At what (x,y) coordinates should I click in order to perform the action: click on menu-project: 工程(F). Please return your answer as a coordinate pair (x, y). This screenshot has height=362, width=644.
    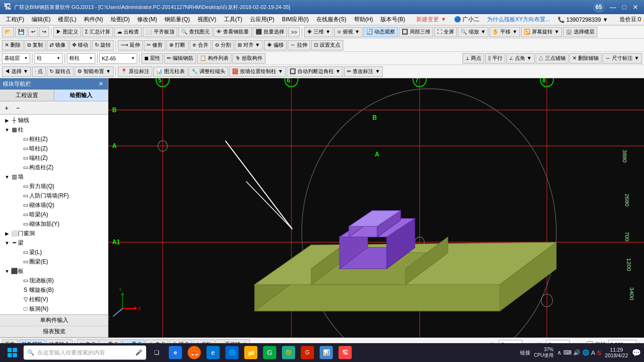
    Looking at the image, I should click on (15, 20).